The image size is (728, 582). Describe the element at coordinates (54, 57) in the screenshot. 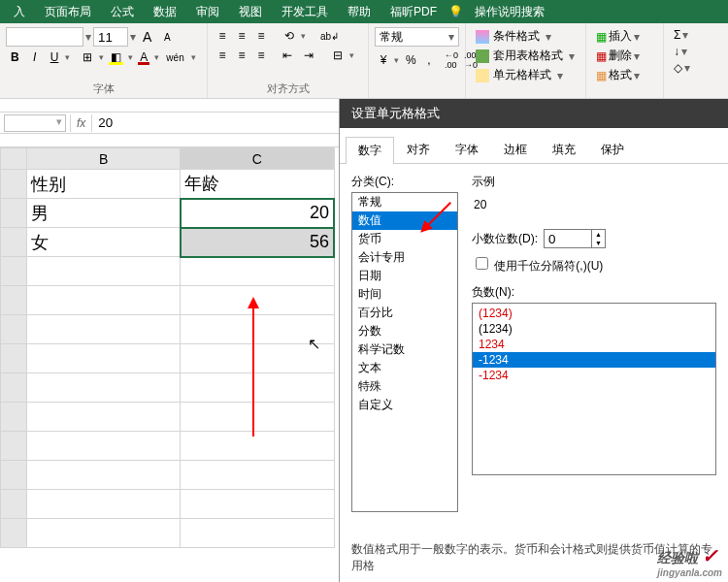

I see `underline-button: U` at that location.